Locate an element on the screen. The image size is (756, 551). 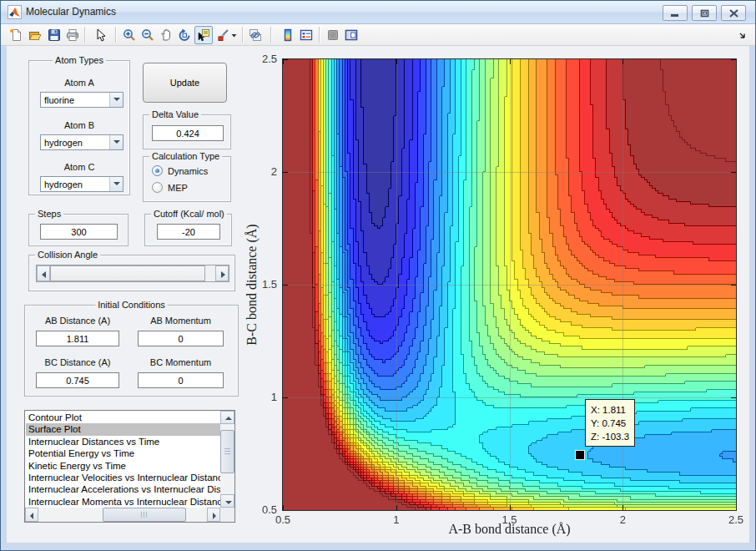
new-figure-icon is located at coordinates (16, 35).